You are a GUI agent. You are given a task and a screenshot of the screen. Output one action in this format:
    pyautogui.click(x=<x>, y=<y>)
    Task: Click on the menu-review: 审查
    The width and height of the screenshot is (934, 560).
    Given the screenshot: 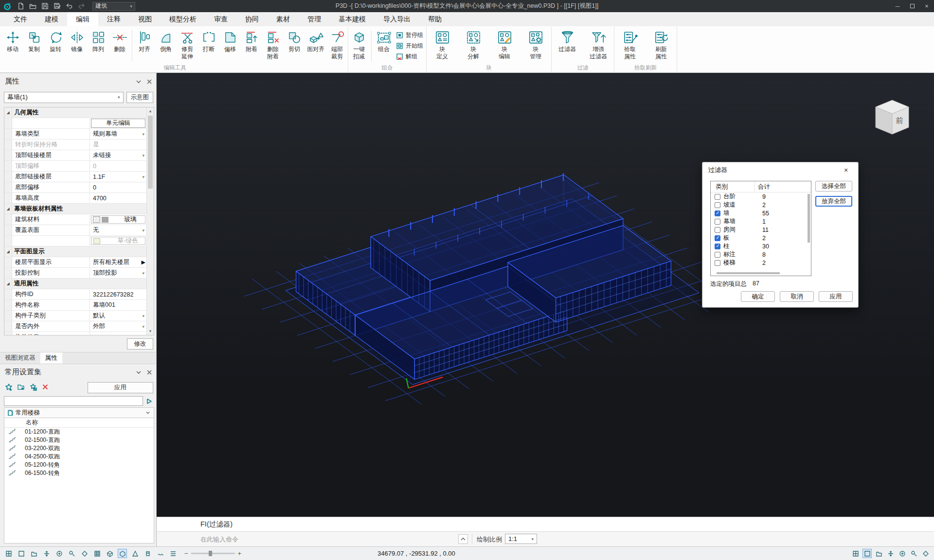 What is the action you would take?
    pyautogui.click(x=221, y=19)
    